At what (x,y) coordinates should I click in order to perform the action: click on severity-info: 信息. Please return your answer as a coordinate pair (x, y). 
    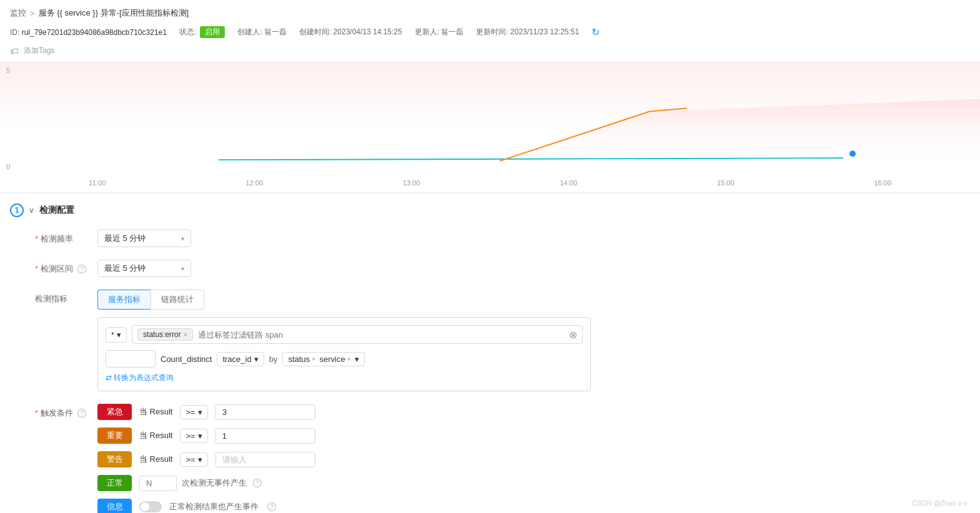
    Looking at the image, I should click on (115, 506).